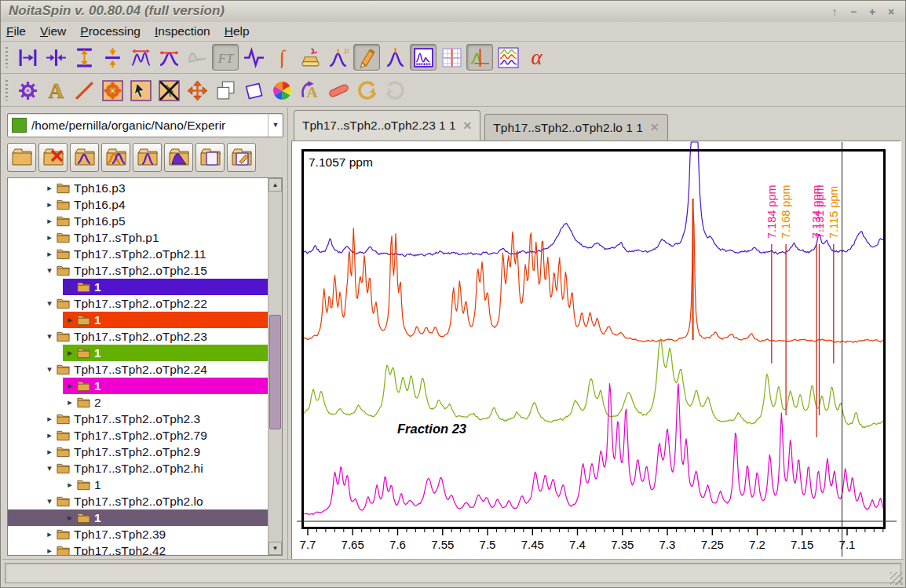 The height and width of the screenshot is (588, 906). I want to click on color-wheel-button, so click(282, 90).